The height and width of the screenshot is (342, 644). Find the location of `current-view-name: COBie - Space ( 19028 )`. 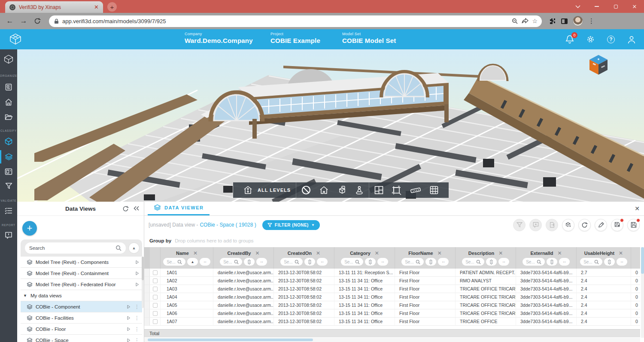

current-view-name: COBie - Space ( 19028 ) is located at coordinates (228, 225).